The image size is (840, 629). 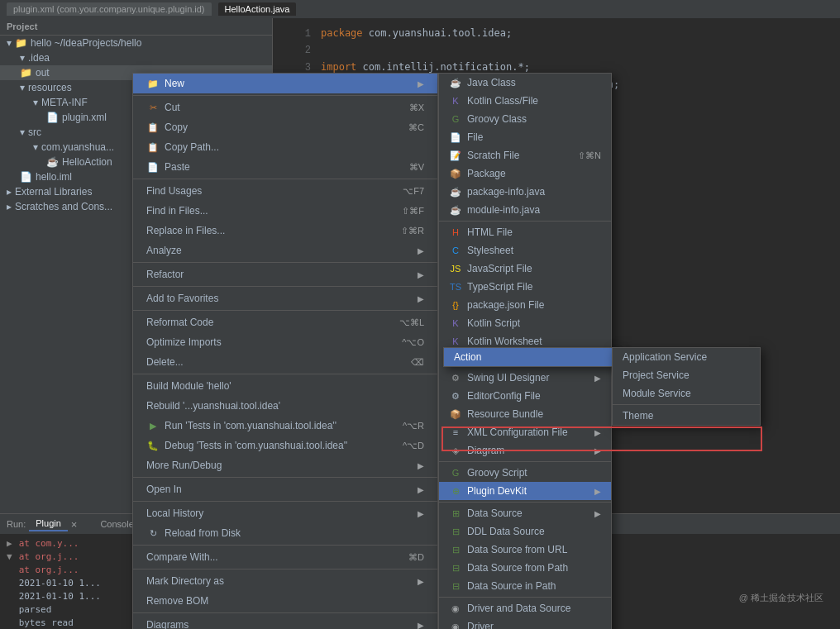 I want to click on menu-item-new: 📁 New ▶, so click(x=285, y=83).